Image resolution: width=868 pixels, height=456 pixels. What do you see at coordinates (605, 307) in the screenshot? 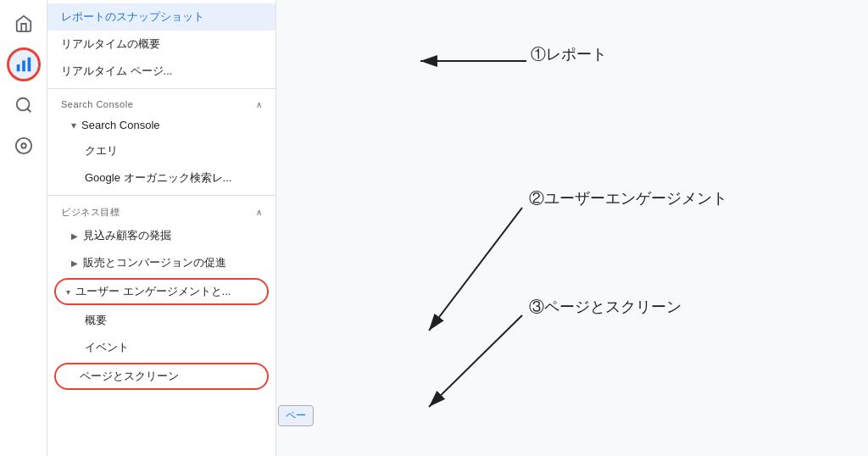
I see `annotation-3-label: ③ページとスクリーン` at bounding box center [605, 307].